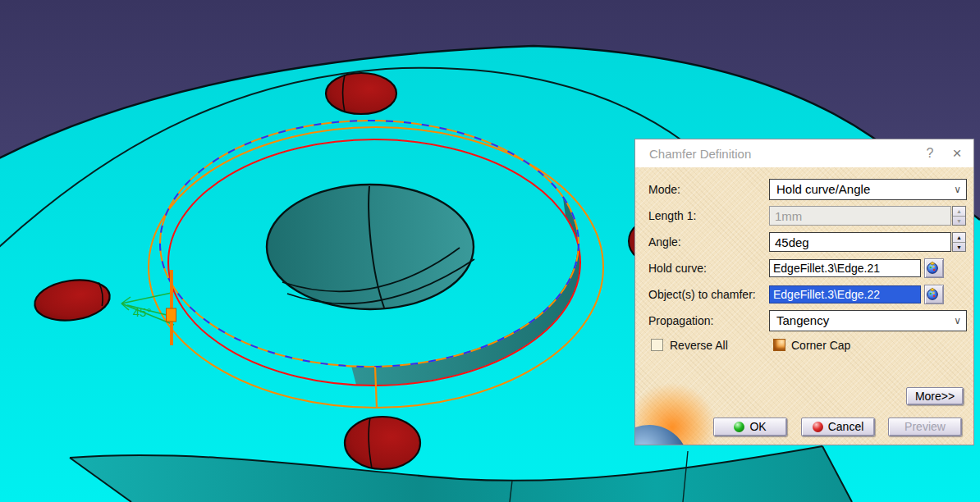  Describe the element at coordinates (930, 153) in the screenshot. I see `help-icon: ?` at that location.